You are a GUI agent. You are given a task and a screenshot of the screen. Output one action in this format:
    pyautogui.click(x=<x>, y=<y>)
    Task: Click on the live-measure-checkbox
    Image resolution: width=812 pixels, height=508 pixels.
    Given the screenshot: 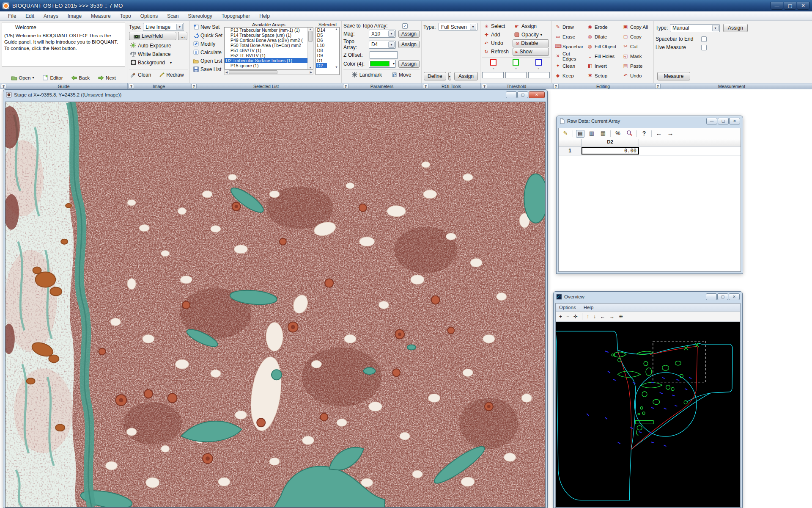 What is the action you would take?
    pyautogui.click(x=704, y=47)
    